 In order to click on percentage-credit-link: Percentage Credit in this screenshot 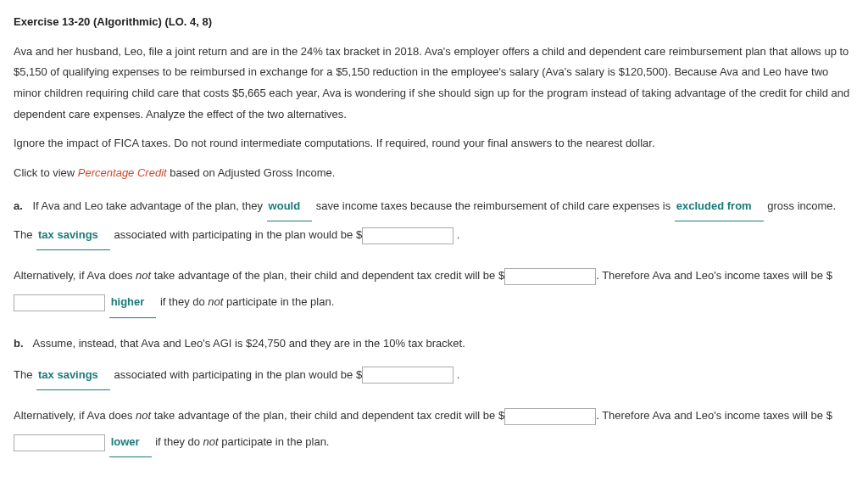, I will do `click(122, 173)`.